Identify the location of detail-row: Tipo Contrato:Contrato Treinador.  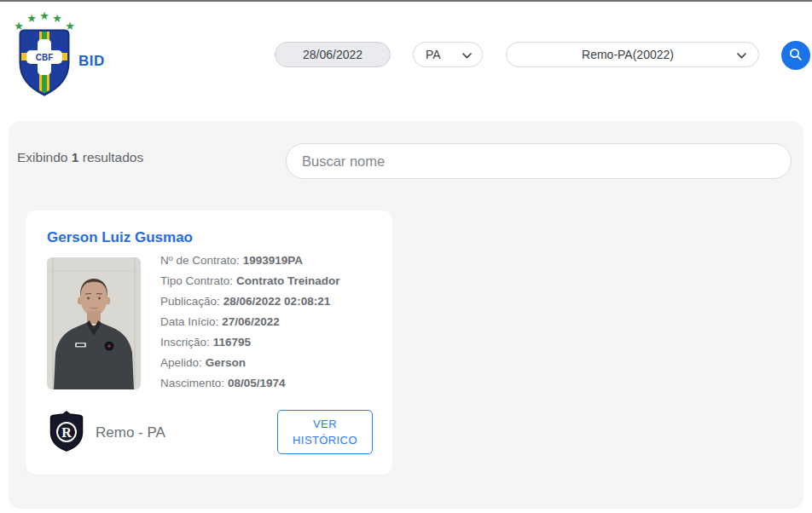
(251, 281).